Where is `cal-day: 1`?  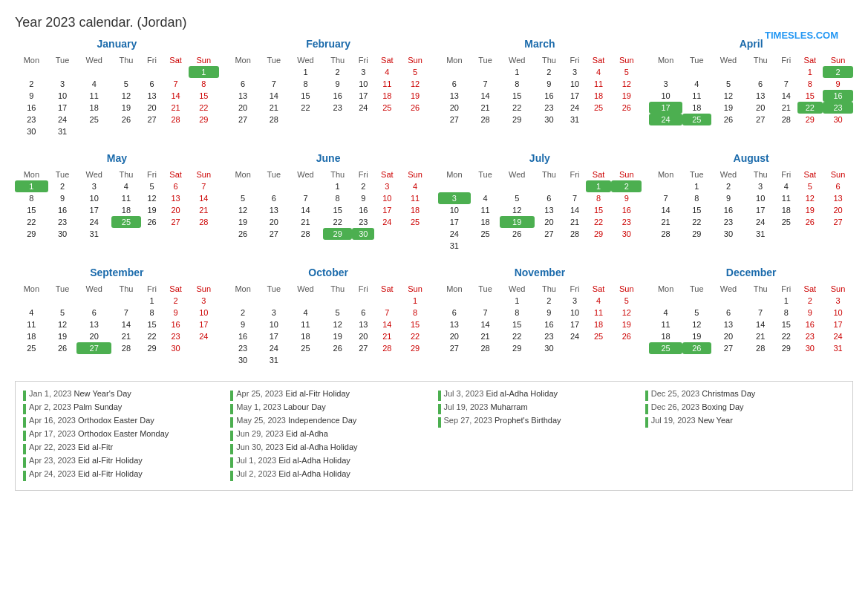
cal-day: 1 is located at coordinates (203, 72).